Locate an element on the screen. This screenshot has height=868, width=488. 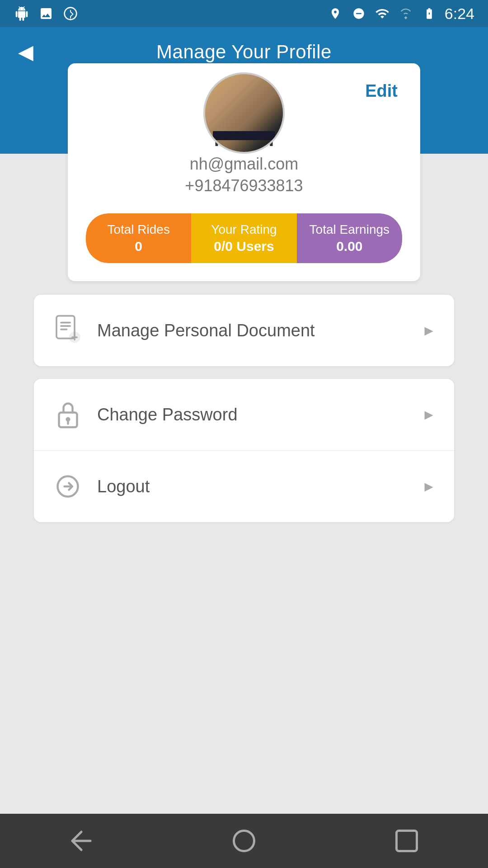
status-icons-right: 6:24 is located at coordinates (401, 14).